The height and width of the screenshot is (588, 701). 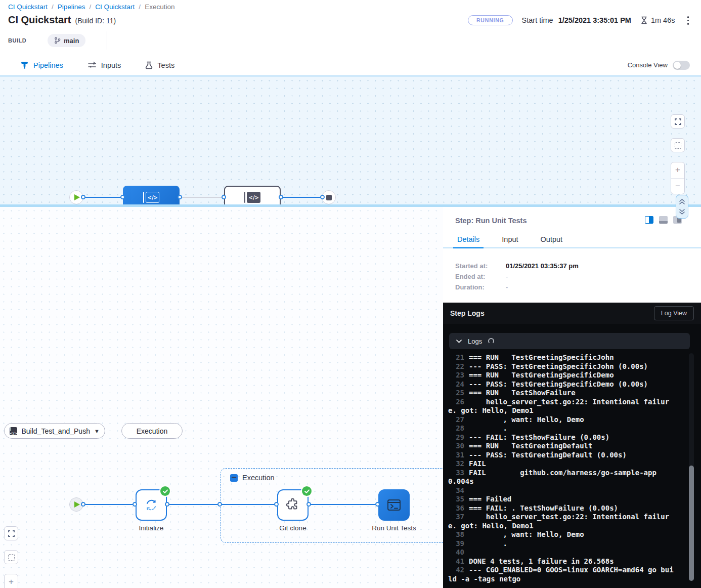 What do you see at coordinates (468, 241) in the screenshot?
I see `tab-details: Details` at bounding box center [468, 241].